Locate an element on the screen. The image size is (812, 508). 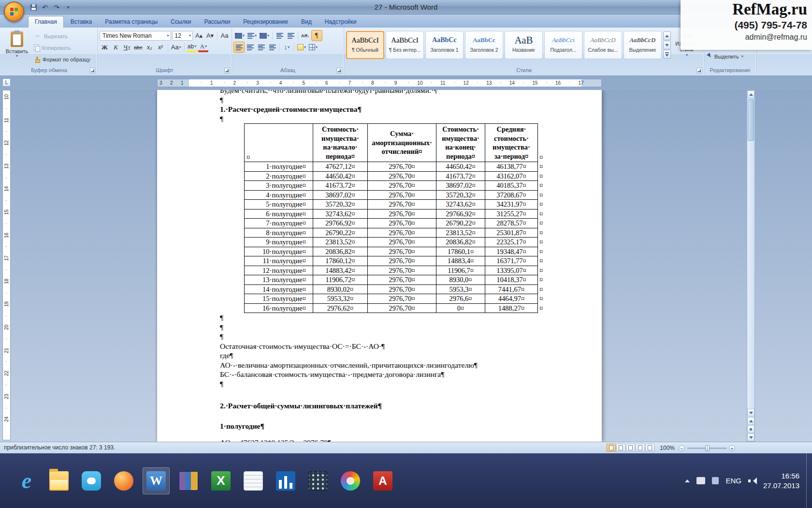
row-label-cell: 9·полугодие¤ is located at coordinates (279, 242).